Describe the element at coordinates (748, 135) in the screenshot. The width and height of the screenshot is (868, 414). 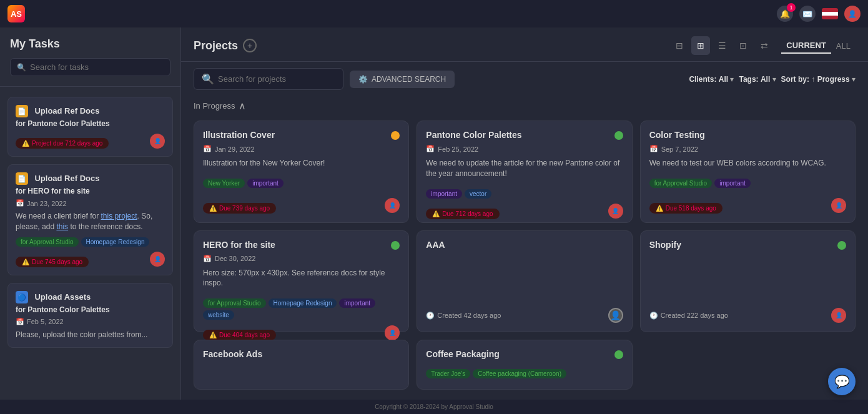
I see `project-title: Color Testing` at that location.